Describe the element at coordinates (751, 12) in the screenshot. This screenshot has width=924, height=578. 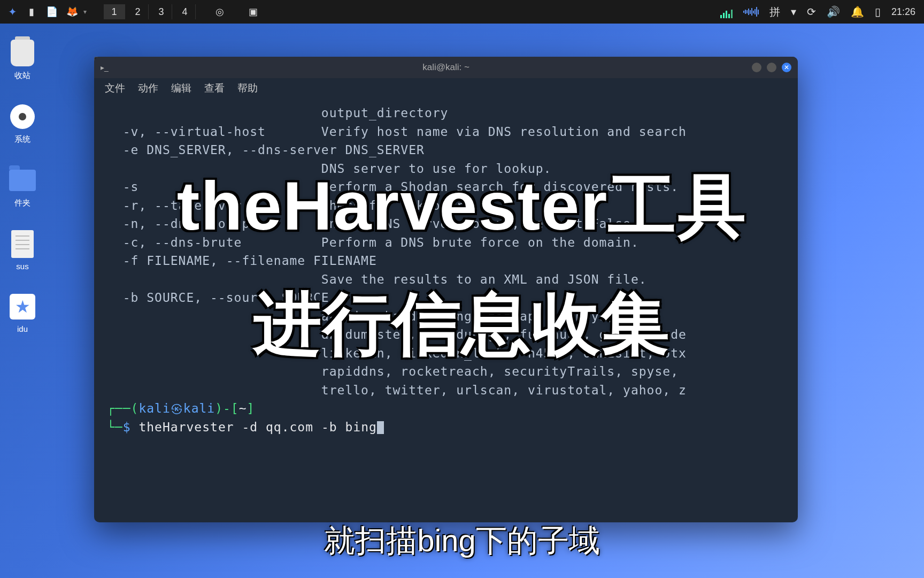
I see `network-graph-icon` at that location.